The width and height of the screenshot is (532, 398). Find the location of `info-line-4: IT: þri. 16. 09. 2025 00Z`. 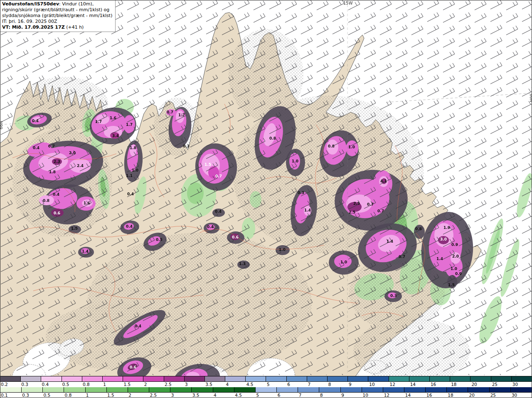

info-line-4: IT: þri. 16. 09. 2025 00Z is located at coordinates (57, 22).